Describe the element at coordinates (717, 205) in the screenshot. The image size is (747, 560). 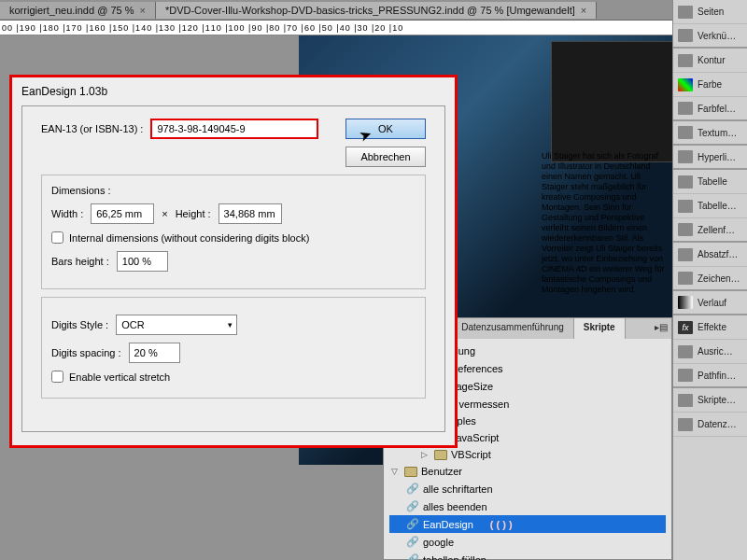
I see `panel-label: Tabelle…` at that location.